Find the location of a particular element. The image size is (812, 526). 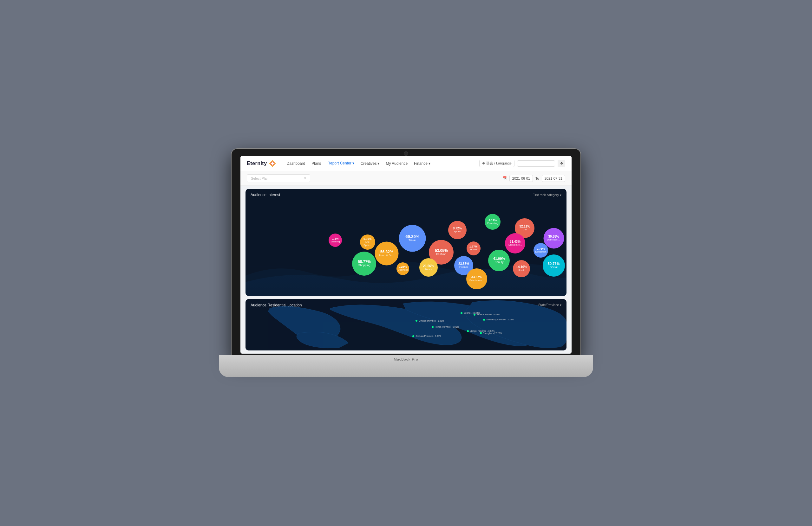

map-dot: Shanghai - 22.23% is located at coordinates (491, 333).